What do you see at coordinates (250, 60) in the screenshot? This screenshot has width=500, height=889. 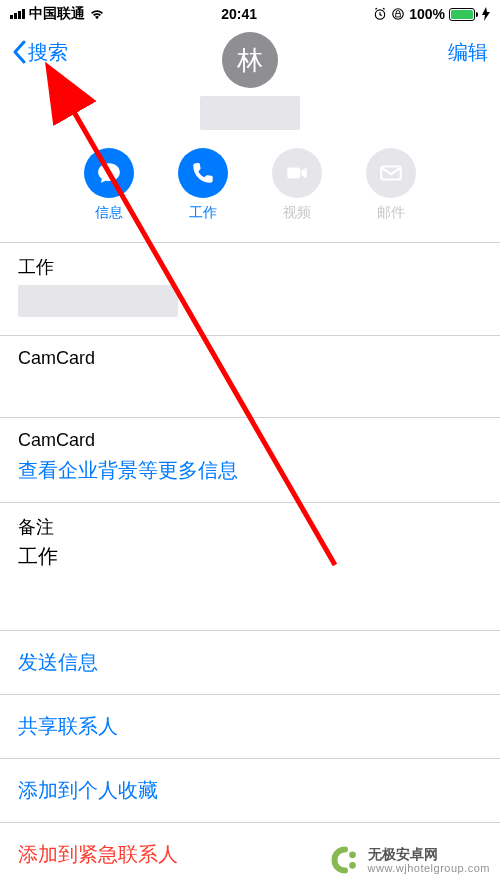 I see `avatar: 林` at bounding box center [250, 60].